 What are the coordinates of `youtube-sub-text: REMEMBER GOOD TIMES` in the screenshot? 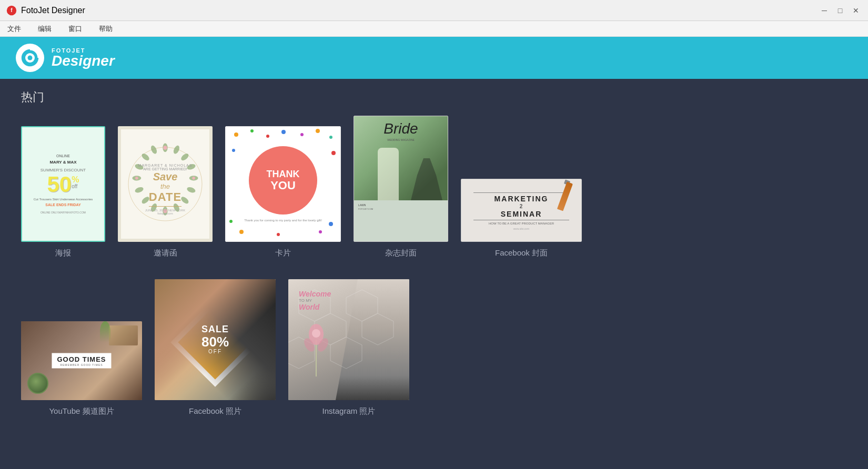 It's located at (81, 365).